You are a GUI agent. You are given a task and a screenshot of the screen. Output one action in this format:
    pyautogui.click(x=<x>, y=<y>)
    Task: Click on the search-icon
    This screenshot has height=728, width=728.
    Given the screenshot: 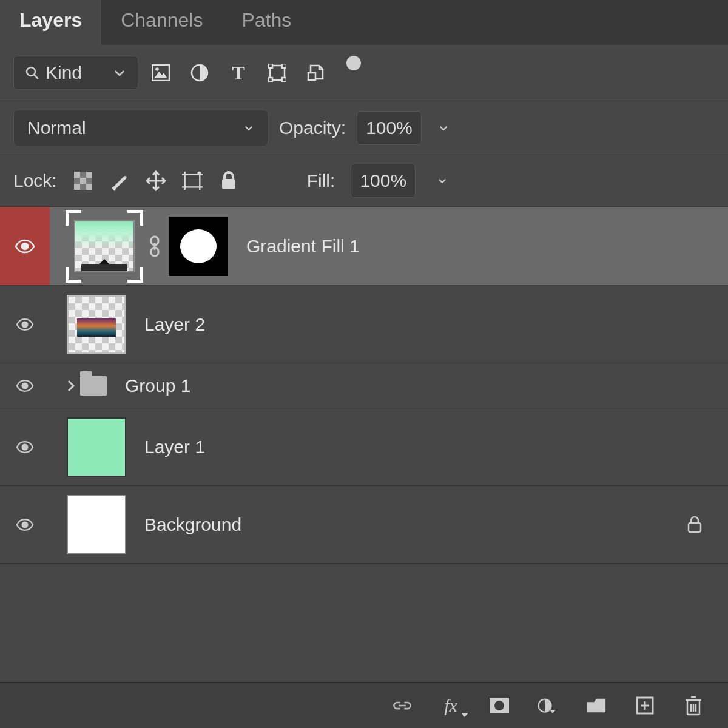 What is the action you would take?
    pyautogui.click(x=32, y=73)
    